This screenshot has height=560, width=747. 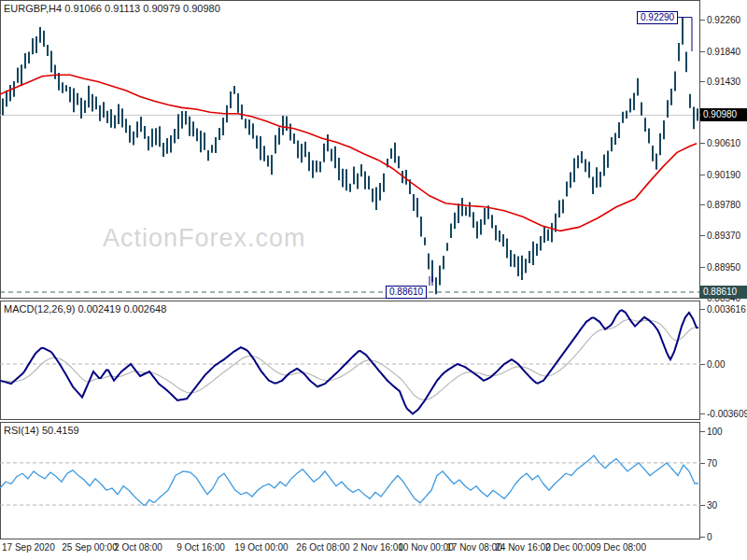 What do you see at coordinates (724, 144) in the screenshot?
I see `price-axis-label: 0.90610` at bounding box center [724, 144].